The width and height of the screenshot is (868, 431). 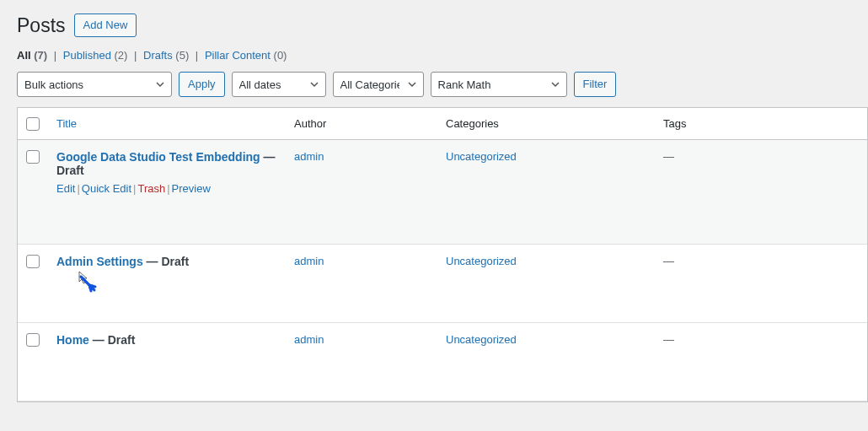 I want to click on post-title-link: Google Data Studio Test Embedding, so click(x=158, y=157).